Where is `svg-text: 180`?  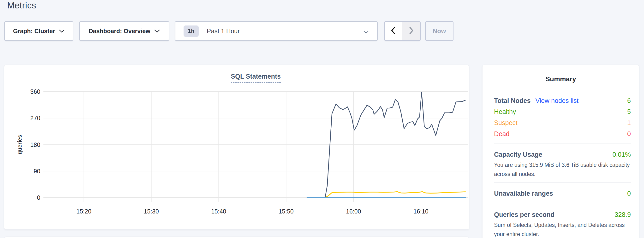 svg-text: 180 is located at coordinates (35, 145).